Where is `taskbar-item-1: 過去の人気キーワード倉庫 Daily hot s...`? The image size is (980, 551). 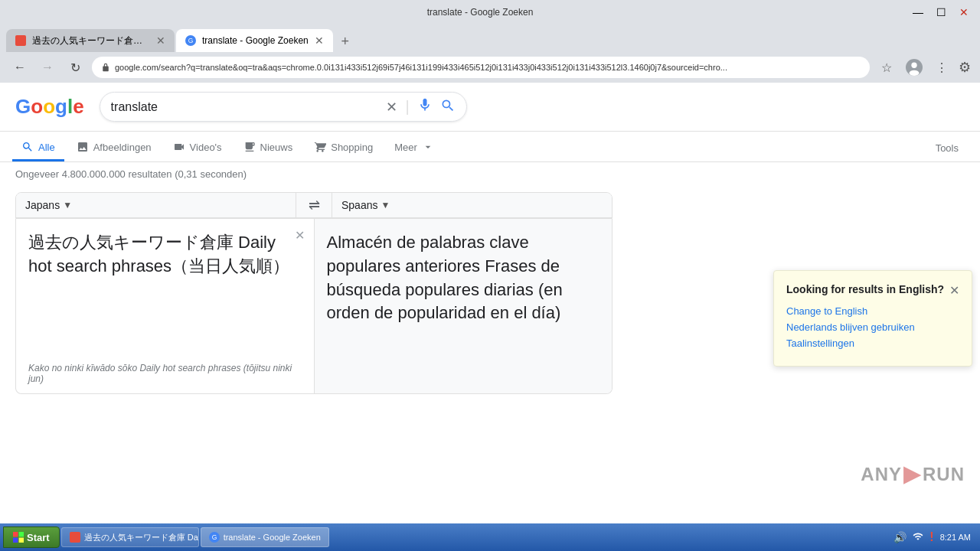
taskbar-item-1: 過去の人気キーワード倉庫 Daily hot s... is located at coordinates (130, 537).